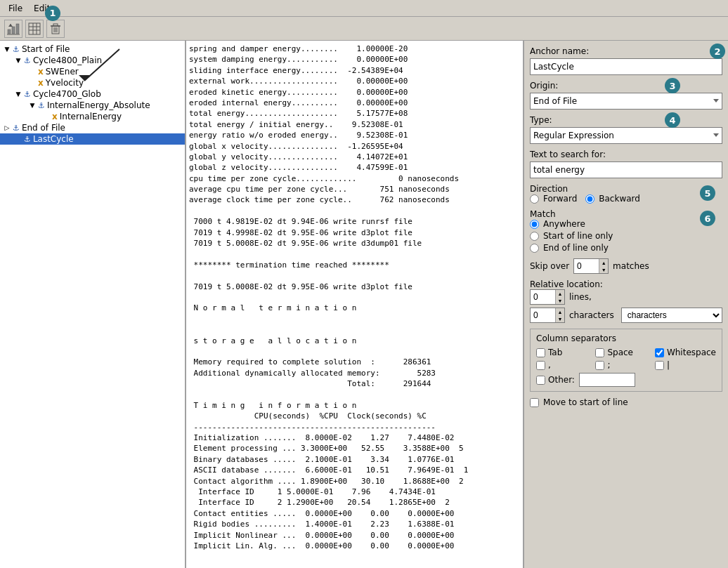 The height and width of the screenshot is (568, 728). I want to click on relative-lines-spinners: ▲ ▼, so click(559, 297).